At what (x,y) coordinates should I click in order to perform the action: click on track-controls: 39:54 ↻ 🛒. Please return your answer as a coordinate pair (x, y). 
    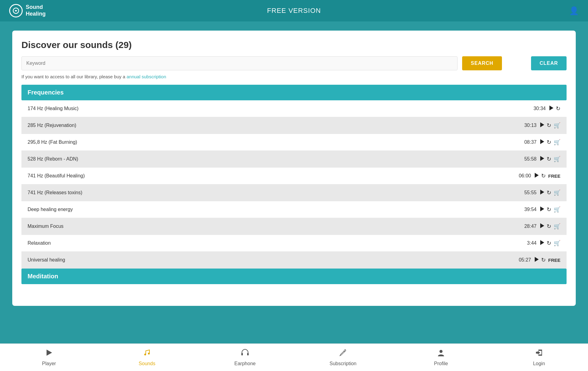
    Looking at the image, I should click on (542, 210).